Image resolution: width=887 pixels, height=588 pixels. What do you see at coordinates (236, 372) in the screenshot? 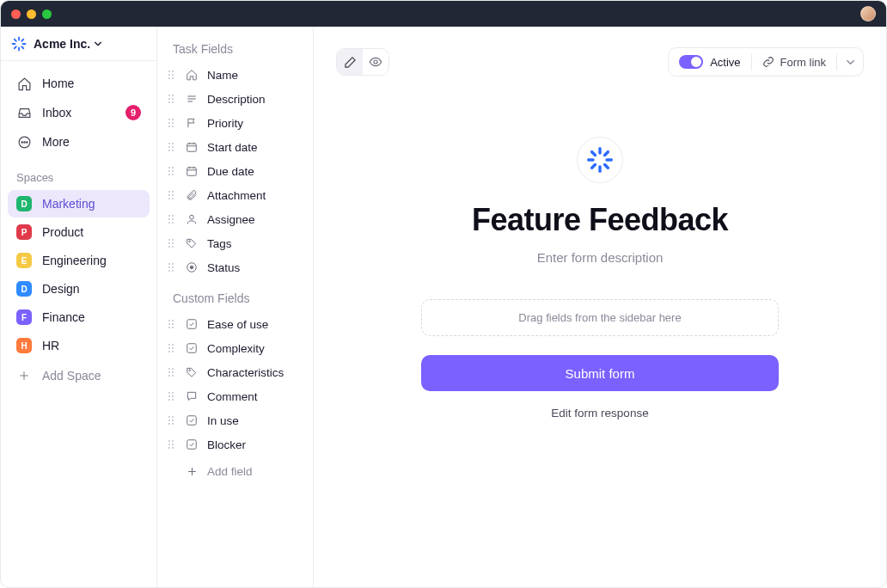
I see `field-characteristics: Characteristics` at bounding box center [236, 372].